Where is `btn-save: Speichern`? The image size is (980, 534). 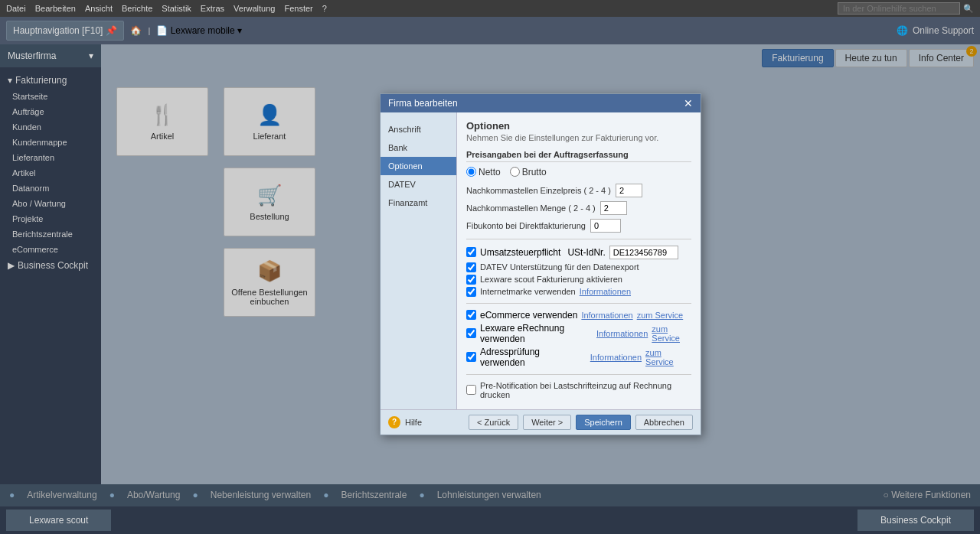
btn-save: Speichern is located at coordinates (603, 422).